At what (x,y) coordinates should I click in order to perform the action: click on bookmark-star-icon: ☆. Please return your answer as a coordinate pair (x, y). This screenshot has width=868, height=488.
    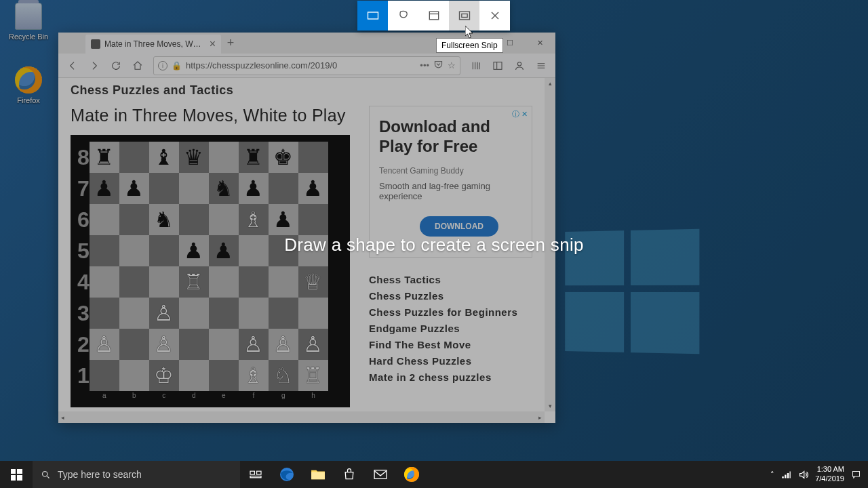
    Looking at the image, I should click on (452, 65).